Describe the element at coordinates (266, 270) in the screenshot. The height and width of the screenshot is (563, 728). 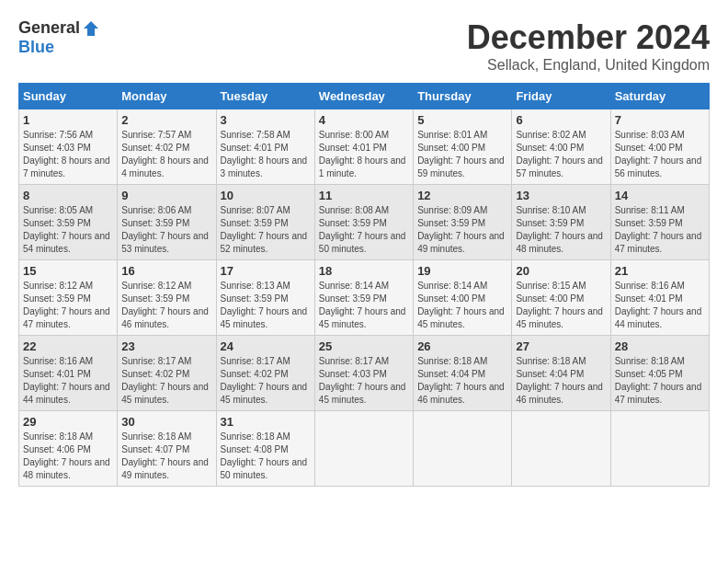
I see `day-number: 17` at that location.